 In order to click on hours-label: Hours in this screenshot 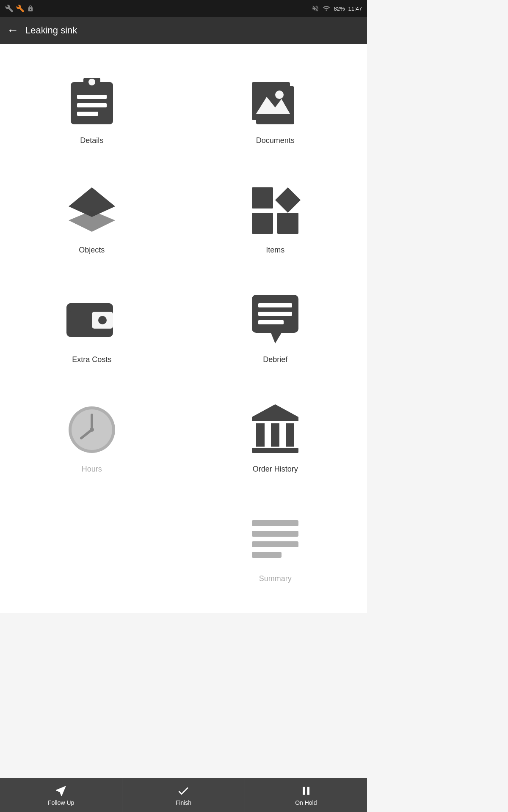, I will do `click(92, 469)`.